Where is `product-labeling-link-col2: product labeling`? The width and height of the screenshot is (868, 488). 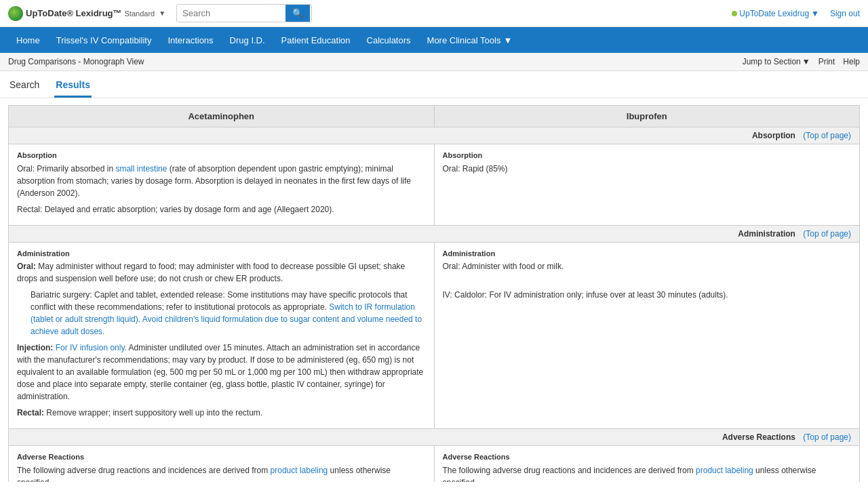 product-labeling-link-col2: product labeling is located at coordinates (724, 470).